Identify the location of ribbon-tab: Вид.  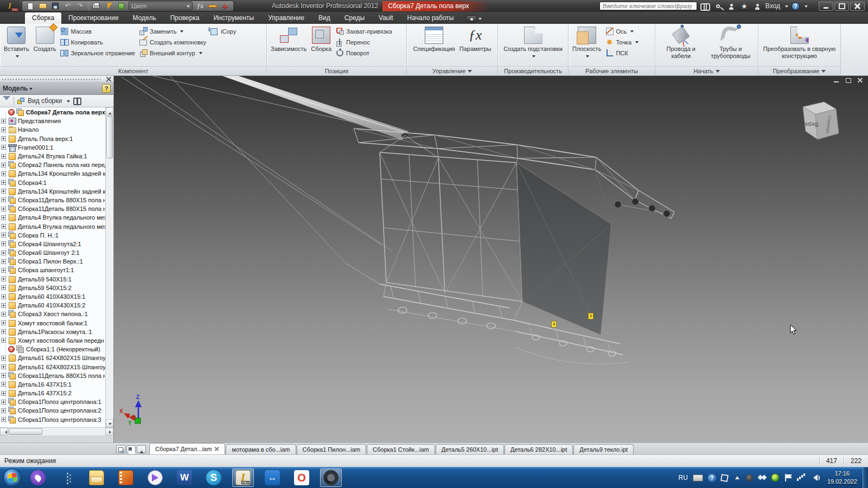
(324, 18).